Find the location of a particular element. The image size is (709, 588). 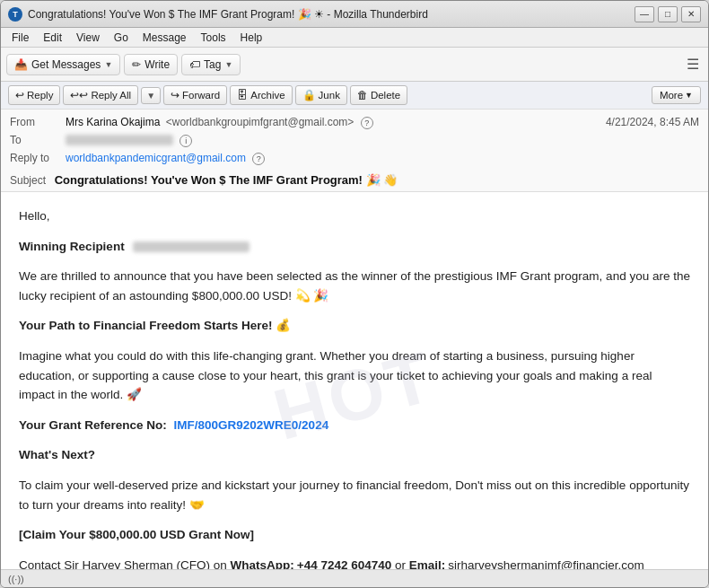

recipient-email-blurred is located at coordinates (191, 247).